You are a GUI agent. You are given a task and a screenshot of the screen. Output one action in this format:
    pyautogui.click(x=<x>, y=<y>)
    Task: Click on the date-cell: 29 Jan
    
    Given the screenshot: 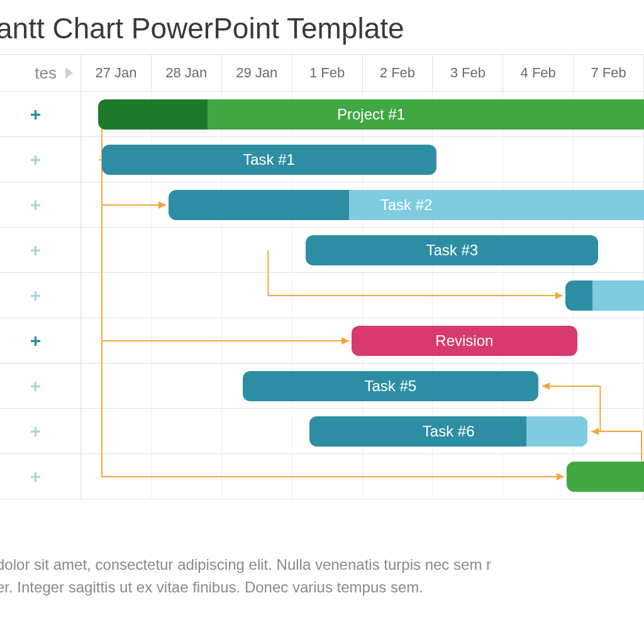 What is the action you would take?
    pyautogui.click(x=257, y=73)
    